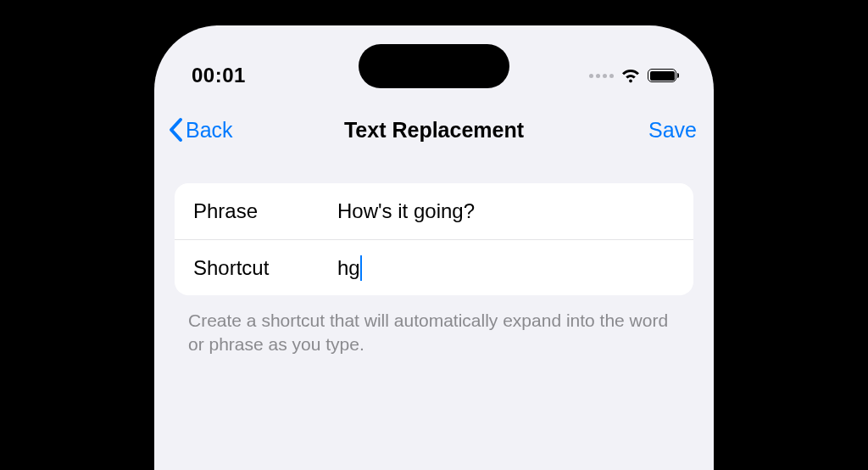  I want to click on page-title: Text Replacement, so click(434, 131).